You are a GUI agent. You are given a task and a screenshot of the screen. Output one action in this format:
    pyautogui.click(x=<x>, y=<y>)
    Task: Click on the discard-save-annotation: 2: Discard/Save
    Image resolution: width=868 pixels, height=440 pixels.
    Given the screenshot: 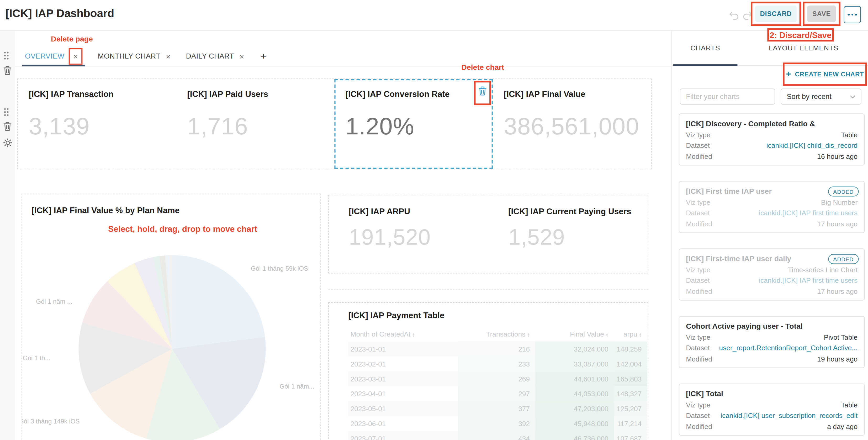 What is the action you would take?
    pyautogui.click(x=801, y=35)
    